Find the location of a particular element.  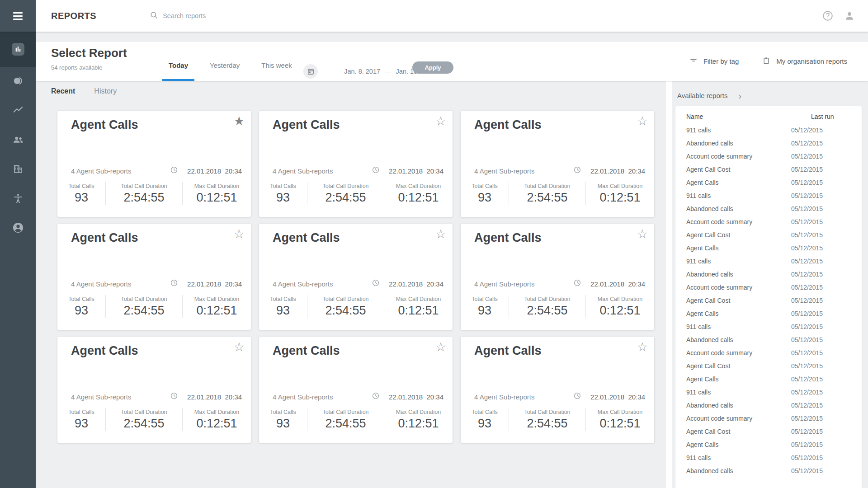

column-header-name: Name is located at coordinates (732, 117).